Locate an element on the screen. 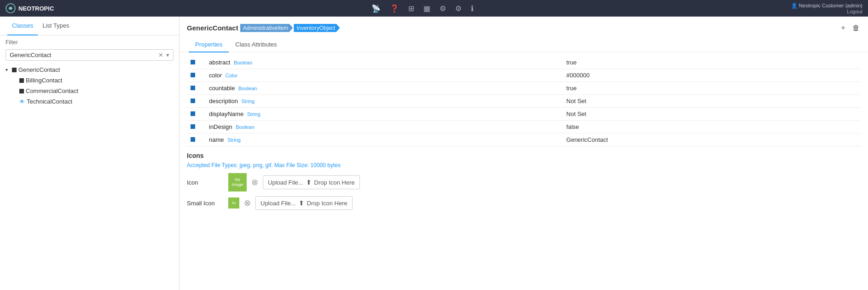  small-upload-arrow-icon: ⬆ is located at coordinates (301, 203).